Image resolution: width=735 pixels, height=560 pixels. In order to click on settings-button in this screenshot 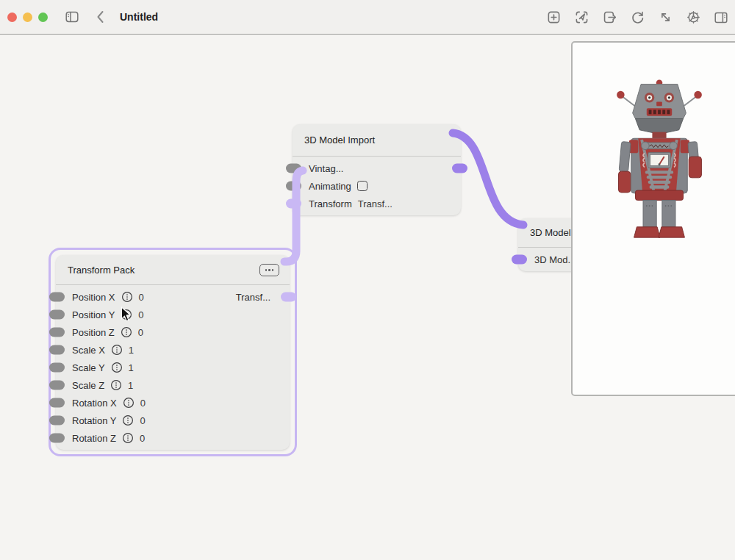, I will do `click(693, 18)`.